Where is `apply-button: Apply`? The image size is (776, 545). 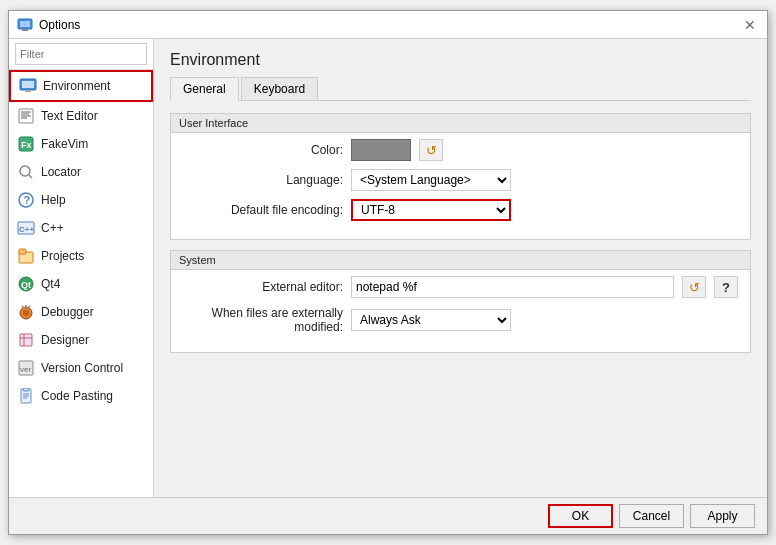
apply-button: Apply is located at coordinates (722, 516).